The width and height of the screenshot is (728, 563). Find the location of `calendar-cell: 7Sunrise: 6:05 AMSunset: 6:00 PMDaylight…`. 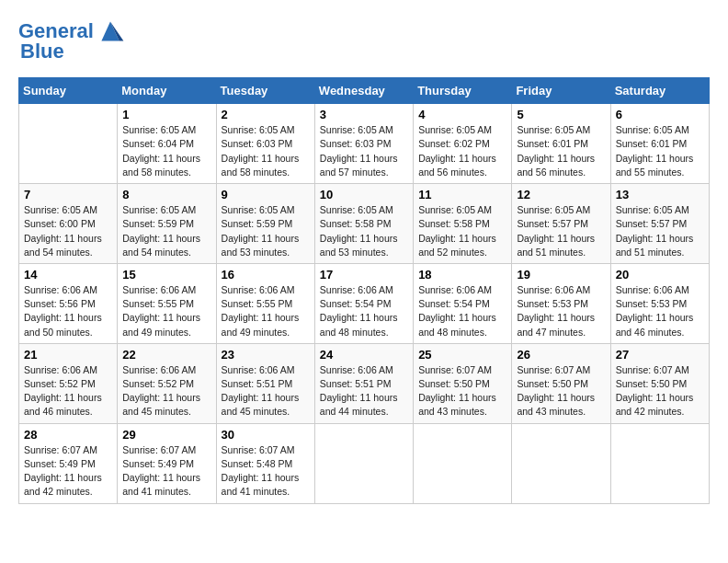

calendar-cell: 7Sunrise: 6:05 AMSunset: 6:00 PMDaylight… is located at coordinates (68, 224).